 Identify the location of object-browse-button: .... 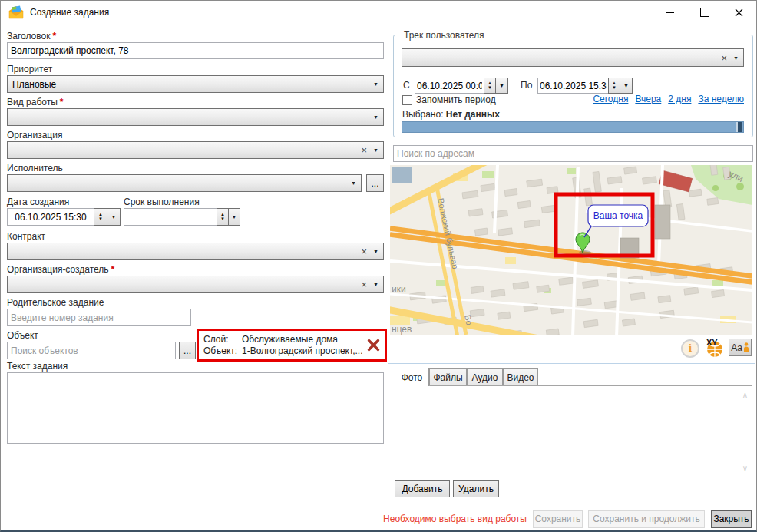
(187, 350).